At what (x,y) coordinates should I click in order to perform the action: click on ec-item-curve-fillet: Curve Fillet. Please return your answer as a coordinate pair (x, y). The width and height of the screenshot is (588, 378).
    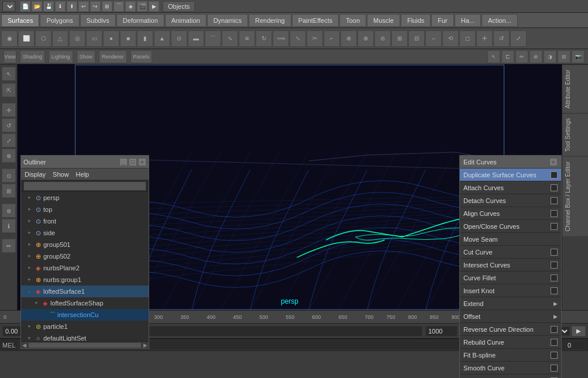
    Looking at the image, I should click on (510, 278).